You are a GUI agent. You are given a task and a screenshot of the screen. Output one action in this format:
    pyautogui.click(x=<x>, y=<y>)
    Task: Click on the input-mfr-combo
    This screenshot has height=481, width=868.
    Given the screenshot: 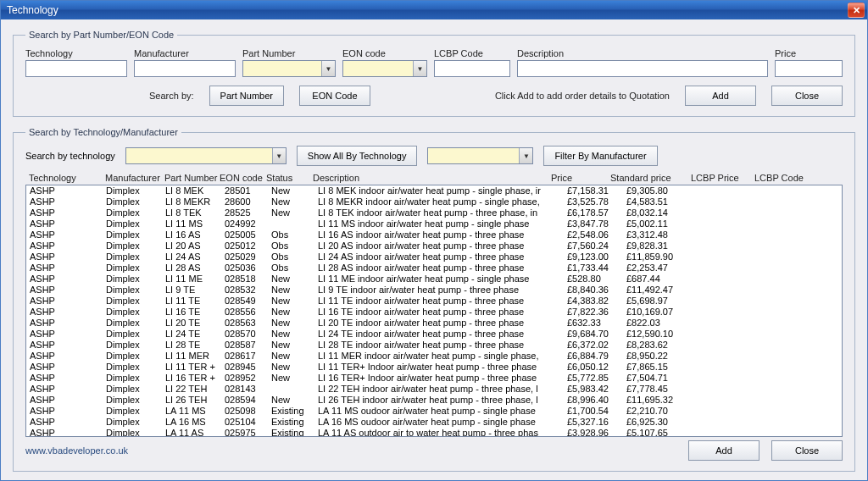 What is the action you would take?
    pyautogui.click(x=480, y=156)
    